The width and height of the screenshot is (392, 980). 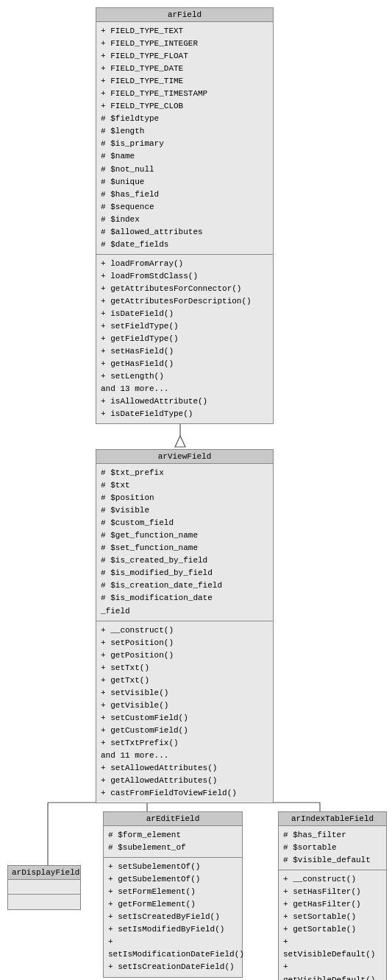 What do you see at coordinates (185, 680) in the screenshot?
I see `arViewField-method-line: + getTxt()` at bounding box center [185, 680].